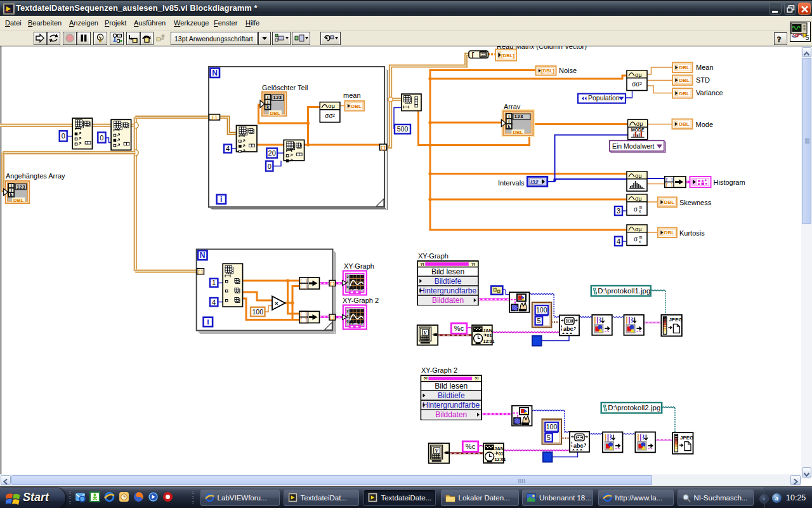  What do you see at coordinates (513, 107) in the screenshot?
I see `svg-text: Array` at bounding box center [513, 107].